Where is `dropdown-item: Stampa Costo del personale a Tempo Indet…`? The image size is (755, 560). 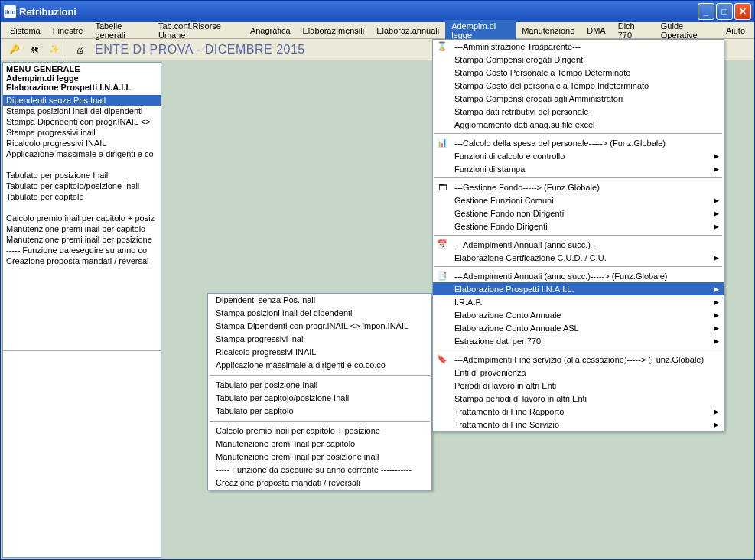
dropdown-item: Stampa Costo del personale a Tempo Indet… is located at coordinates (578, 86).